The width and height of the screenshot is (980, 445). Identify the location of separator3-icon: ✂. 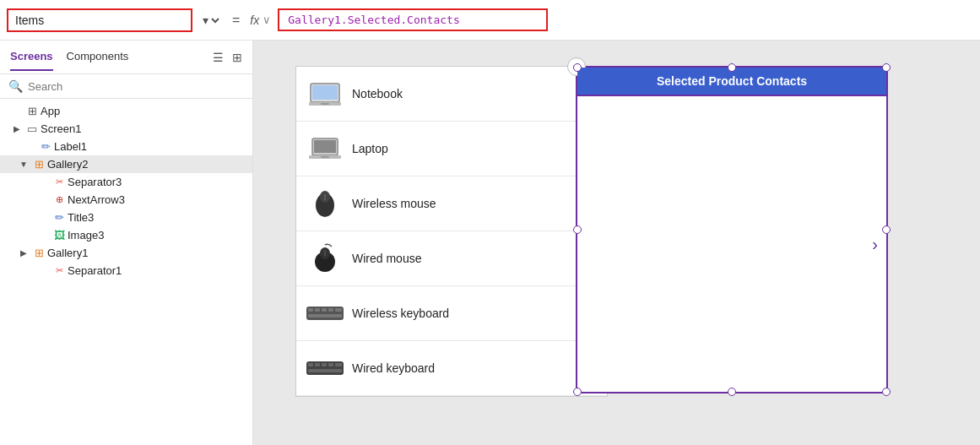
(59, 182).